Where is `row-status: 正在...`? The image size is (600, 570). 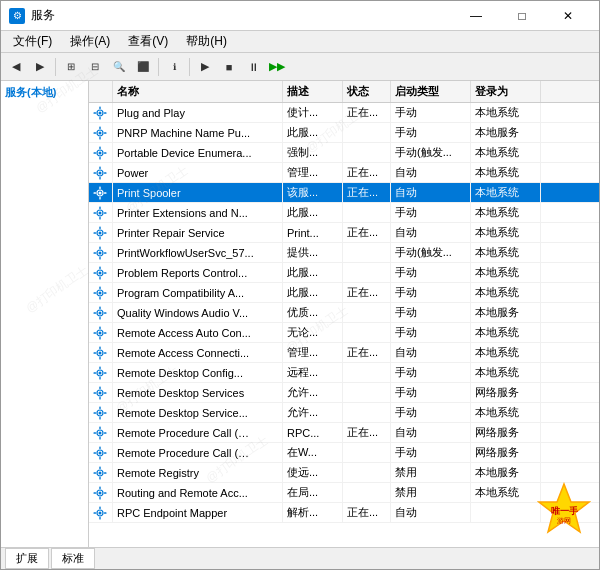
row-status: 正在... is located at coordinates (367, 432).